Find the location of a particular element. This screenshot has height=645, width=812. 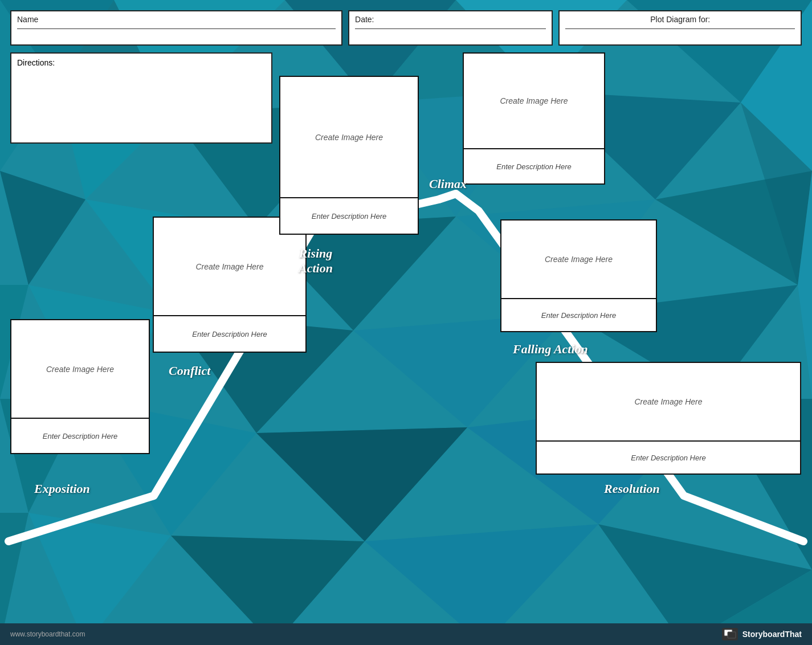

footer-url: www.storyboardthat.com is located at coordinates (48, 634).